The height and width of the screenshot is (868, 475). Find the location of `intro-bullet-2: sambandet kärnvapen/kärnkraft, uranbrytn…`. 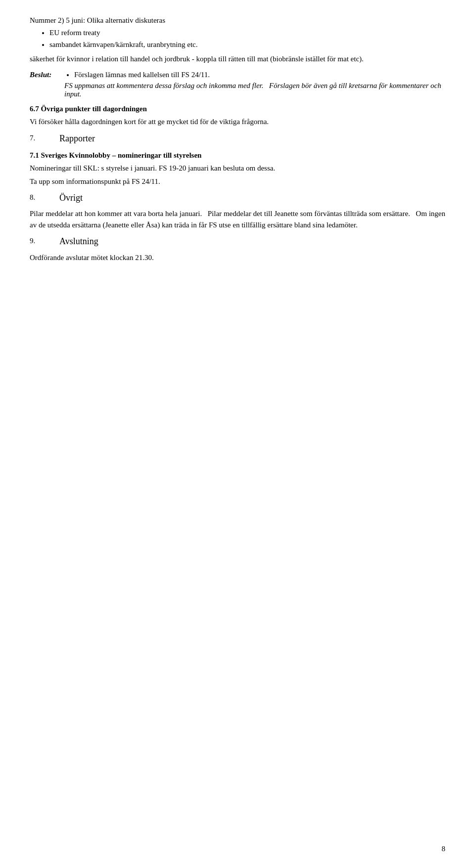

intro-bullet-2: sambandet kärnvapen/kärnkraft, uranbrytn… is located at coordinates (247, 44).